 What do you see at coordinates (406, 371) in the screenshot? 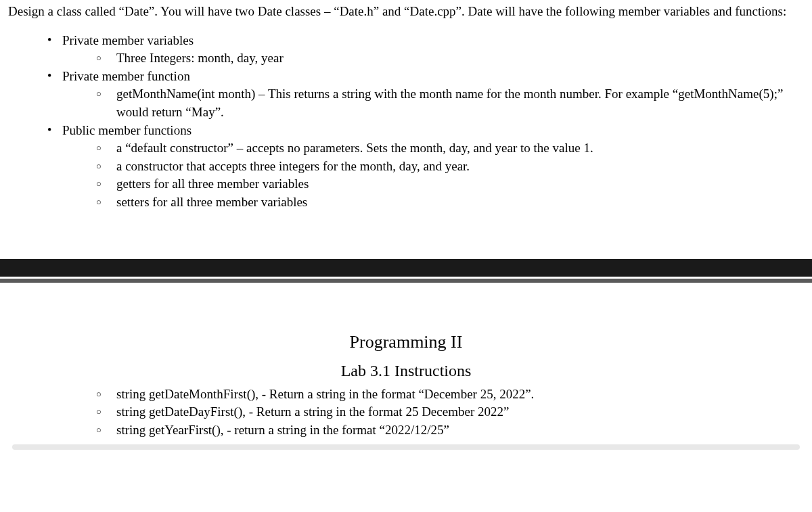
I see `lab-title: Lab 3.1 Instructions` at bounding box center [406, 371].